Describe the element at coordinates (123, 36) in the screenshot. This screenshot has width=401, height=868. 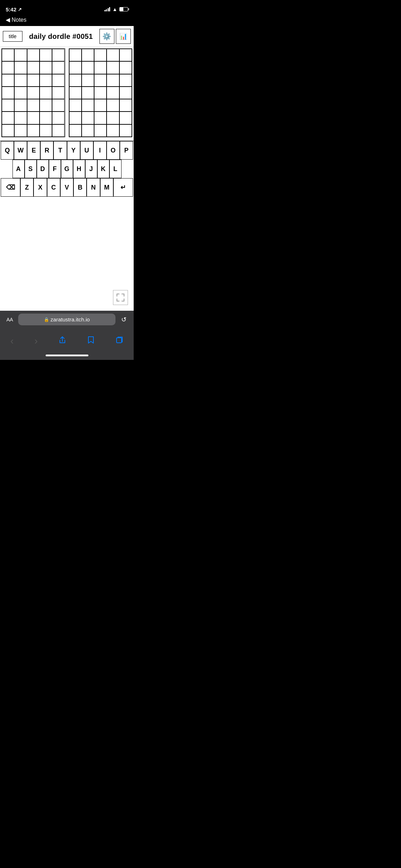
I see `stats-icon: 📊` at that location.